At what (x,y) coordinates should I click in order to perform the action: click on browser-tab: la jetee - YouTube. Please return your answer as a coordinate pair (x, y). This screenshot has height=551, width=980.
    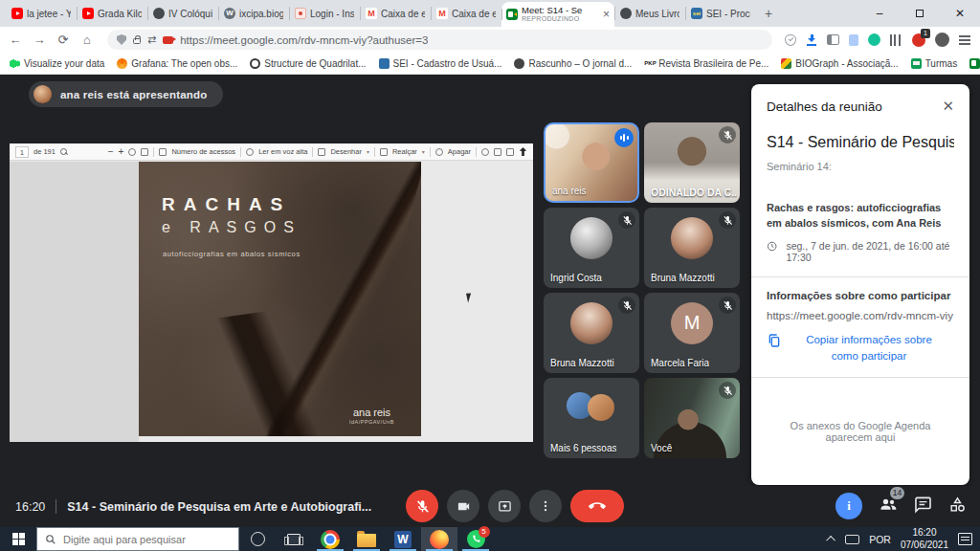
    Looking at the image, I should click on (41, 13).